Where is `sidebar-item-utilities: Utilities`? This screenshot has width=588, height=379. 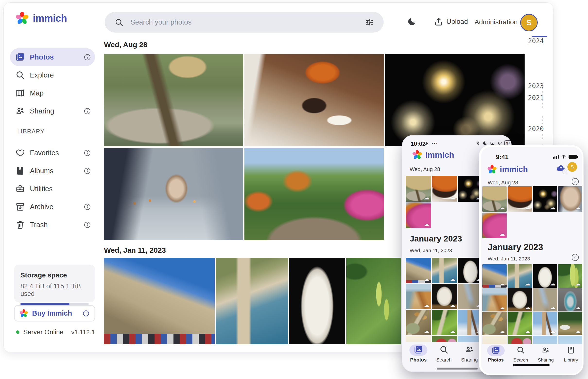 sidebar-item-utilities: Utilities is located at coordinates (52, 189).